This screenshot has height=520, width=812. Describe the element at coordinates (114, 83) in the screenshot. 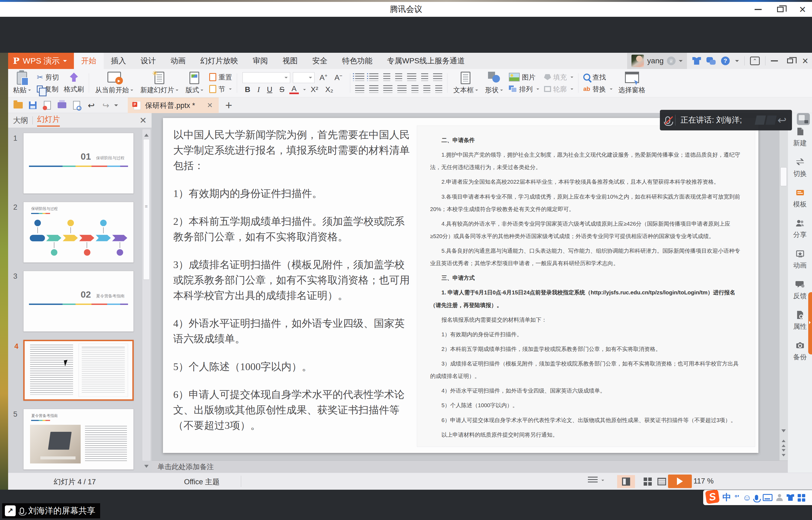

I see `play-from-current-button: 从当前开始` at that location.